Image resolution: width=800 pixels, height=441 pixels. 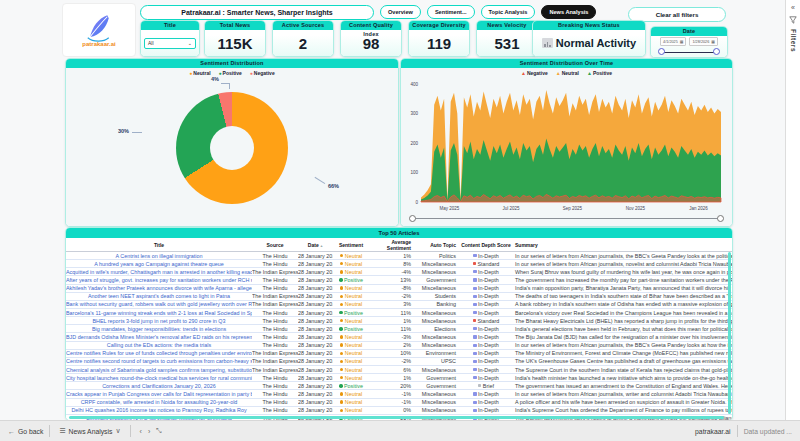 I want to click on article-title-link: Big mandates, bigger responsibilities: t…, so click(x=159, y=329).